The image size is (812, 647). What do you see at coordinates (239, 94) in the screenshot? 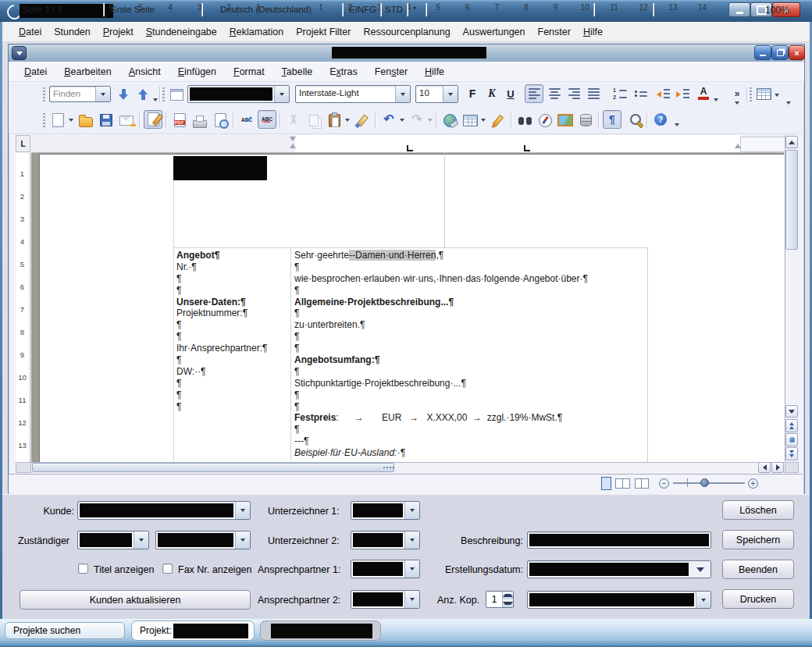
I see `paragraph-style-select` at bounding box center [239, 94].